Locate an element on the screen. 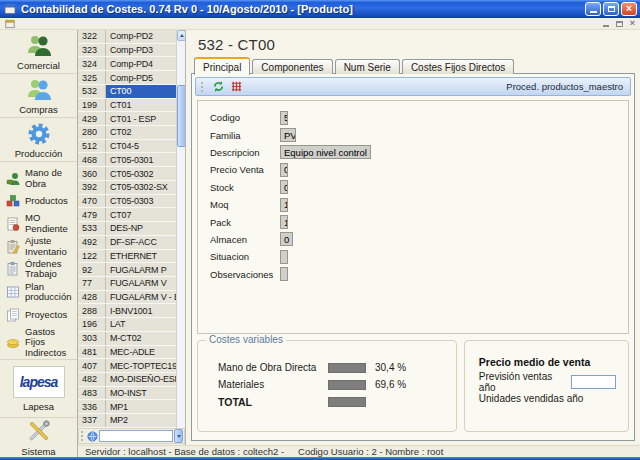 The width and height of the screenshot is (640, 460). precio-venta-field: 0,00000 is located at coordinates (284, 170).